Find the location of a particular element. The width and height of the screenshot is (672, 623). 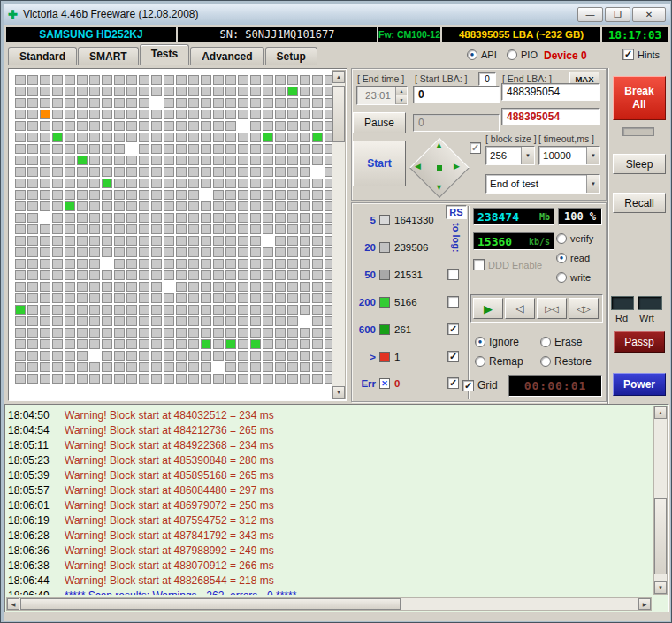

ignore-radio: ● is located at coordinates (480, 342).